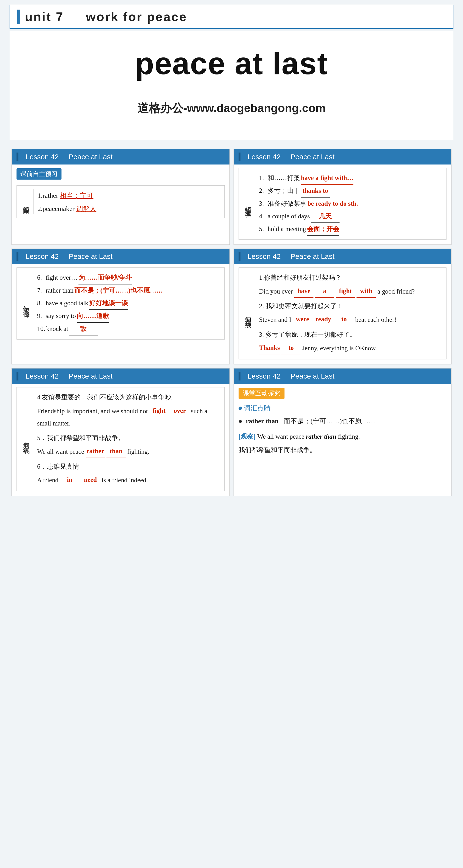 Image resolution: width=463 pixels, height=868 pixels. Describe the element at coordinates (128, 329) in the screenshot. I see `phrase-row-10: 10. knock at 敌` at that location.